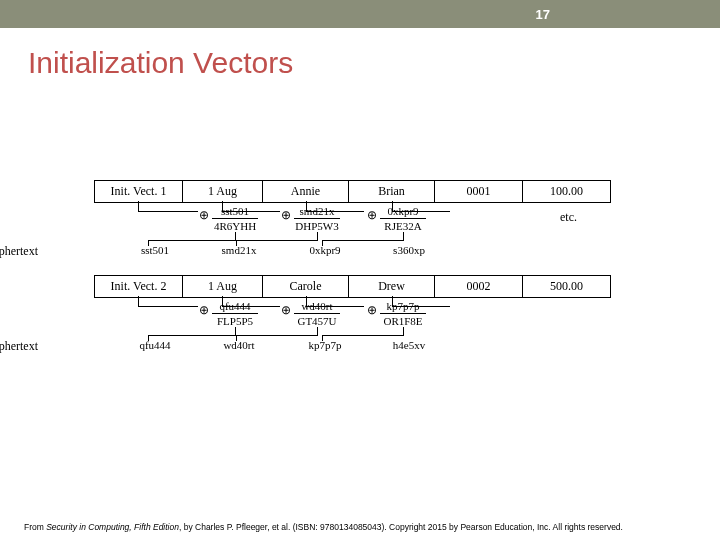 Image resolution: width=720 pixels, height=540 pixels. Describe the element at coordinates (568, 218) in the screenshot. I see `etc-label: etc.` at that location.